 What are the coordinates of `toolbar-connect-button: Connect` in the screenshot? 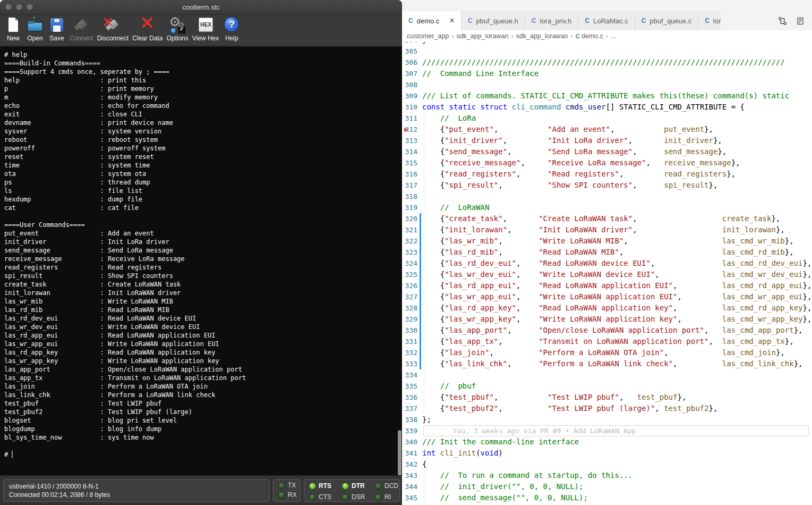 It's located at (82, 29).